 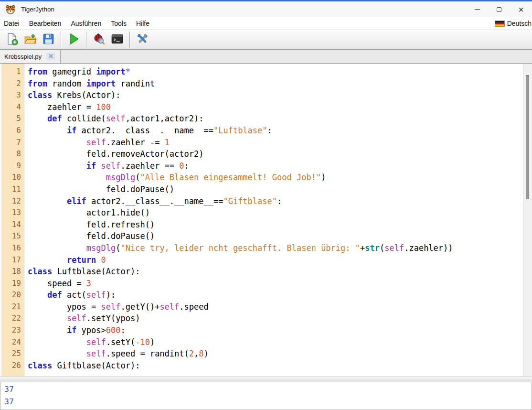 What do you see at coordinates (521, 10) in the screenshot?
I see `close-icon: ×` at bounding box center [521, 10].